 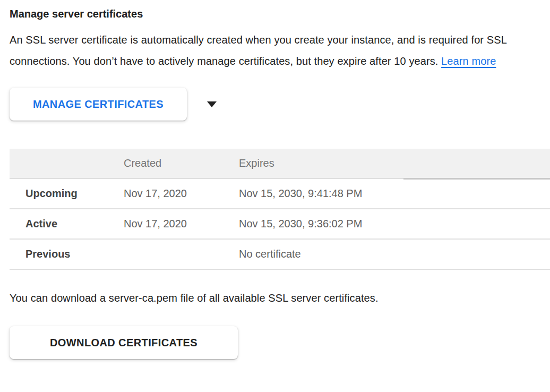 What do you see at coordinates (394, 254) in the screenshot?
I see `expires-cell: No certificate` at bounding box center [394, 254].